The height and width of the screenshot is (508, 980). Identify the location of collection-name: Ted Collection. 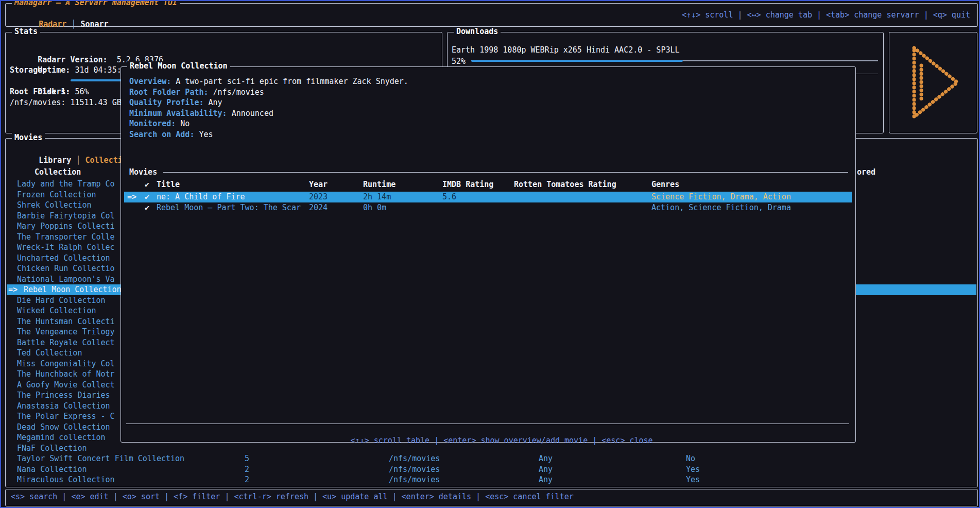
(49, 353).